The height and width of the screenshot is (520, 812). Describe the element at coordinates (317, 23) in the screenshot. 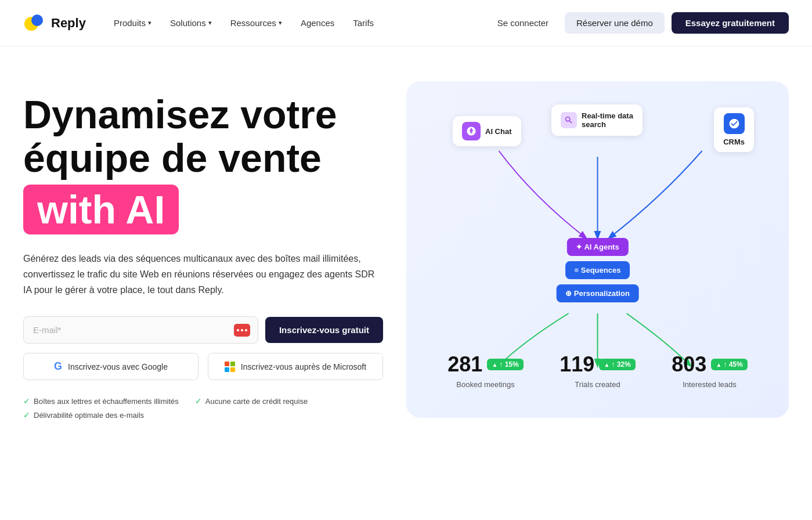

I see `nav-agences: Agences` at that location.